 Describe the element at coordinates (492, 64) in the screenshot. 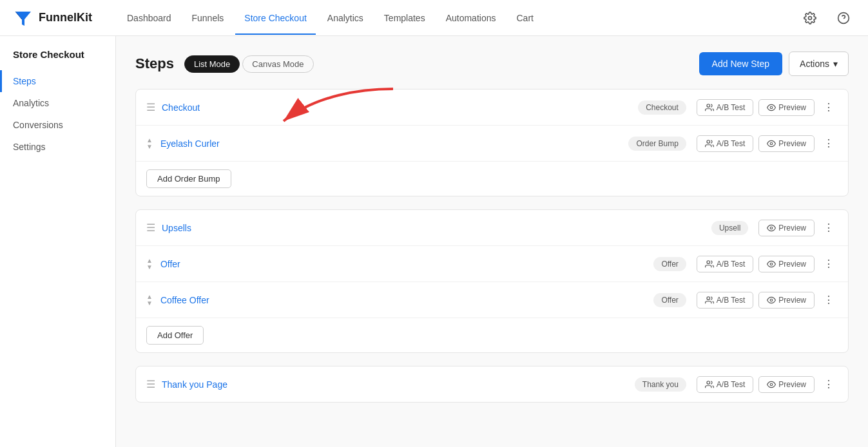

I see `steps-header: Steps List Mode Canvas Mode Add New Step…` at that location.